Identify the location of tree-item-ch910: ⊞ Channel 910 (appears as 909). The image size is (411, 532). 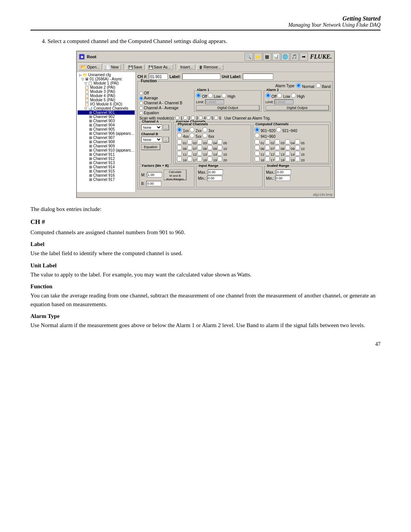
(106, 150).